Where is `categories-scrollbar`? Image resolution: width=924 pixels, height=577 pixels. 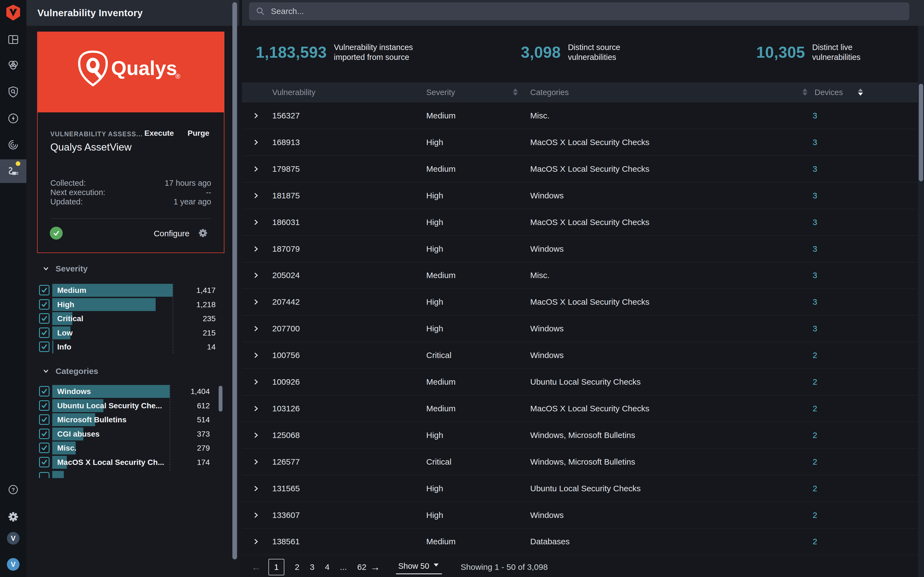 categories-scrollbar is located at coordinates (221, 399).